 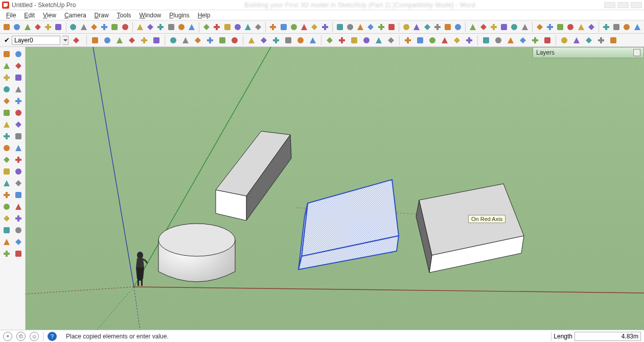 What do you see at coordinates (360, 27) in the screenshot?
I see `tb1-orbit-icon` at bounding box center [360, 27].